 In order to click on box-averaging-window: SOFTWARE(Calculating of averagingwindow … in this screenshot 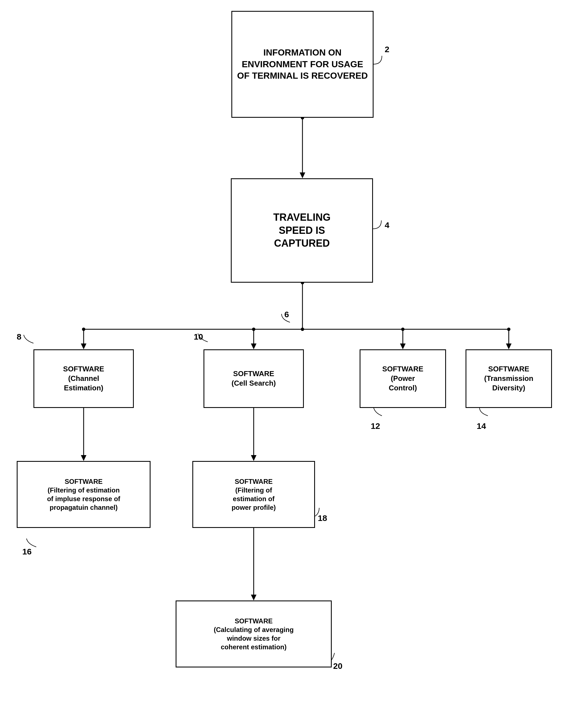, I will do `click(254, 634)`.